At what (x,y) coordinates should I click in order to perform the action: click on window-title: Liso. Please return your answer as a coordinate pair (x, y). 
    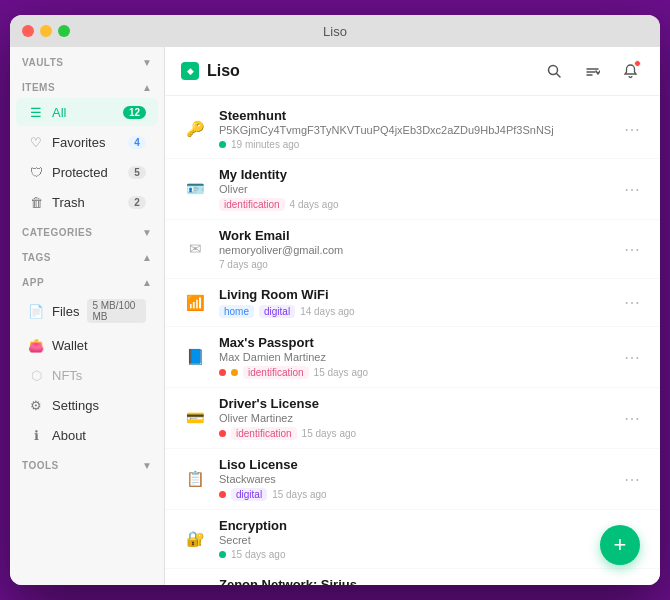
    Looking at the image, I should click on (335, 32).